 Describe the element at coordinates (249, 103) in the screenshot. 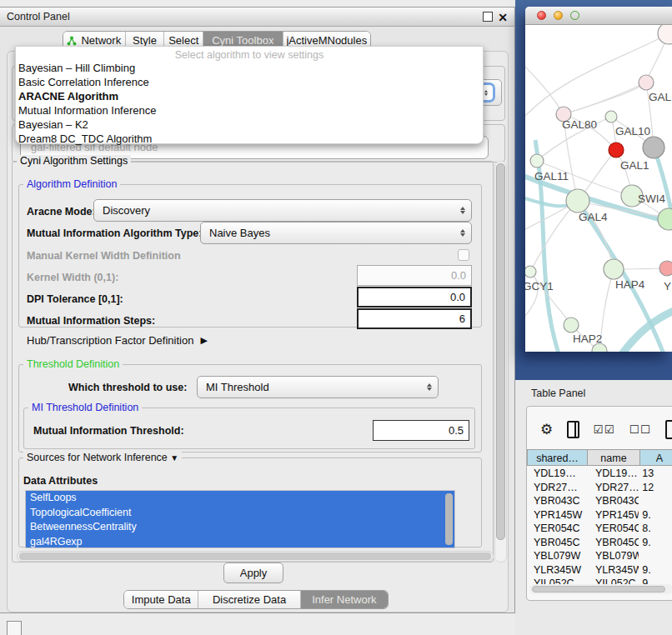

I see `algorithm-popup-list: Bayesian – Hill ClimbingBasic Correlatio…` at that location.